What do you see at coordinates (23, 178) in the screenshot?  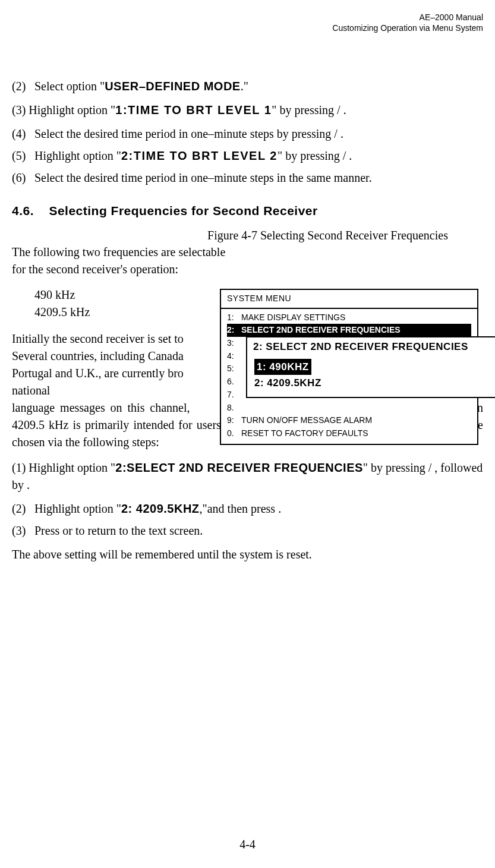 I see `step-num: (6)` at bounding box center [23, 178].